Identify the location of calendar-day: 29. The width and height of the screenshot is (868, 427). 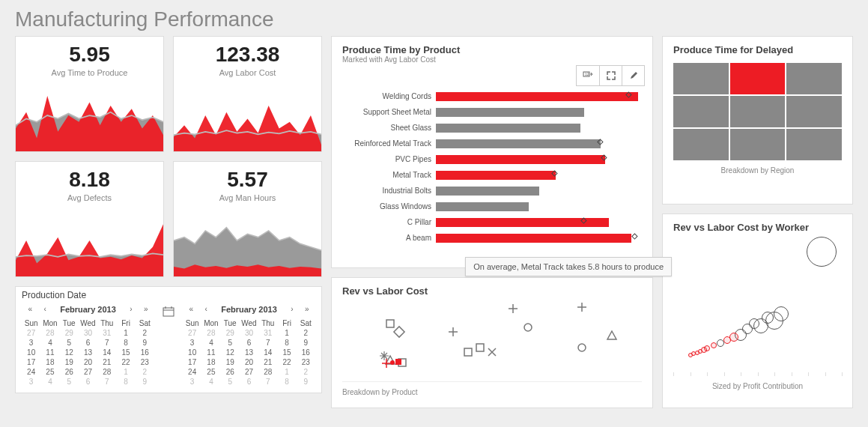
(231, 333).